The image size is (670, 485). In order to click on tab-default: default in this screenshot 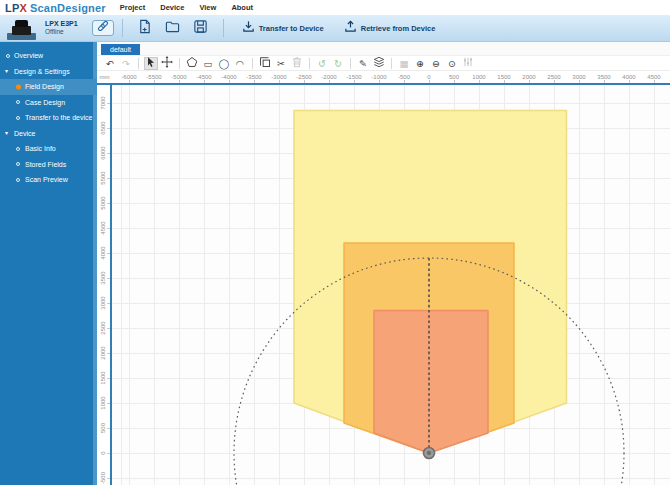, I will do `click(120, 50)`.